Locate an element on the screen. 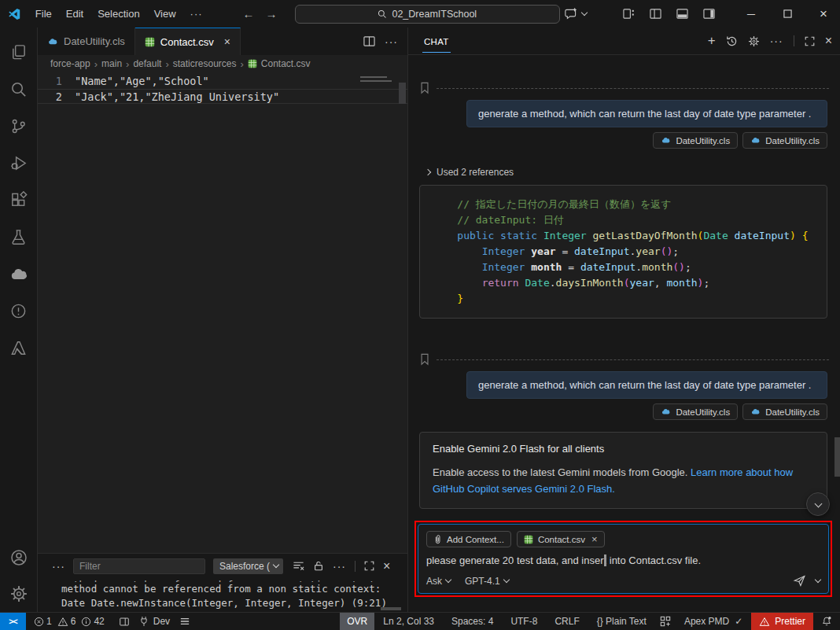 The width and height of the screenshot is (840, 630). panel-output: method cannot be referenced from a non s… is located at coordinates (223, 595).